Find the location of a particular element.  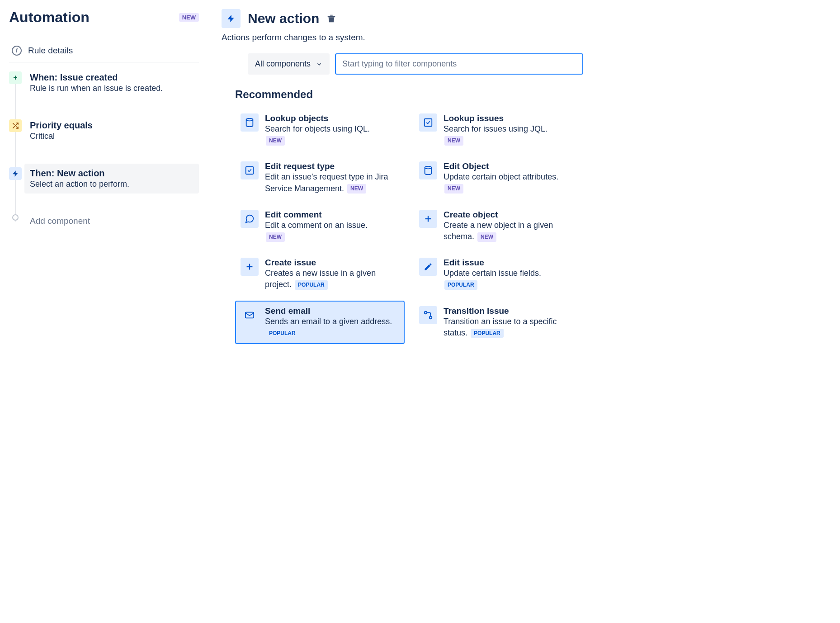

chevron-down-icon is located at coordinates (319, 64).